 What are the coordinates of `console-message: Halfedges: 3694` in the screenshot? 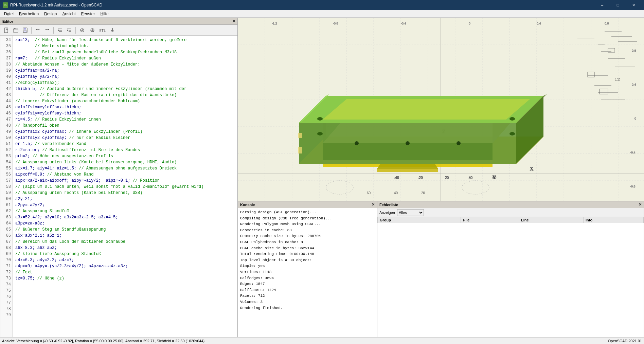 It's located at (307, 278).